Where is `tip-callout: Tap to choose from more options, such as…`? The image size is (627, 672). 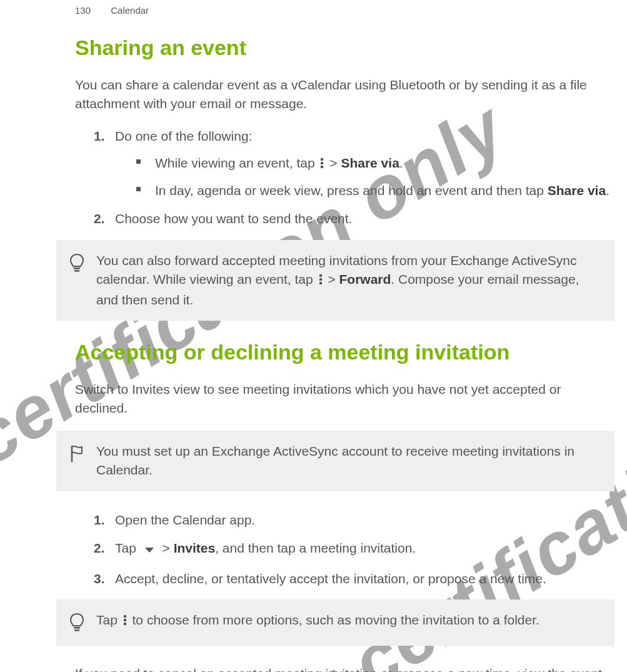
tip-callout: Tap to choose from more options, such as… is located at coordinates (335, 623).